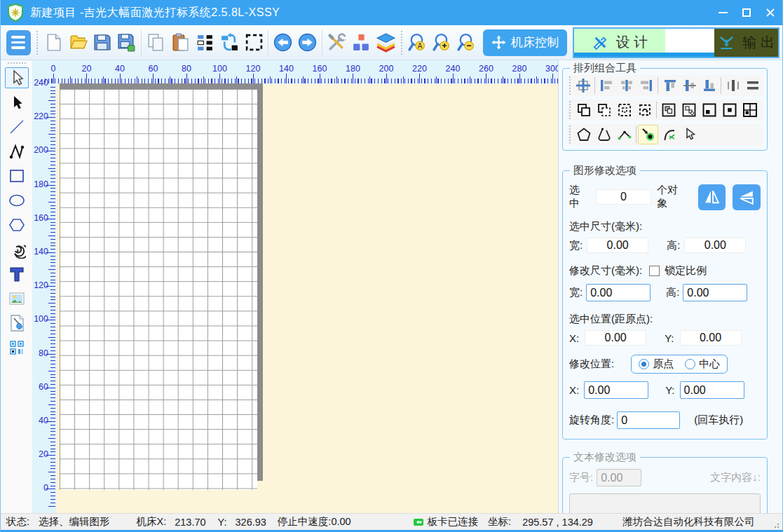 The image size is (783, 532). What do you see at coordinates (606, 271) in the screenshot?
I see `modify-size-label: 修改尺寸(毫米):` at bounding box center [606, 271].